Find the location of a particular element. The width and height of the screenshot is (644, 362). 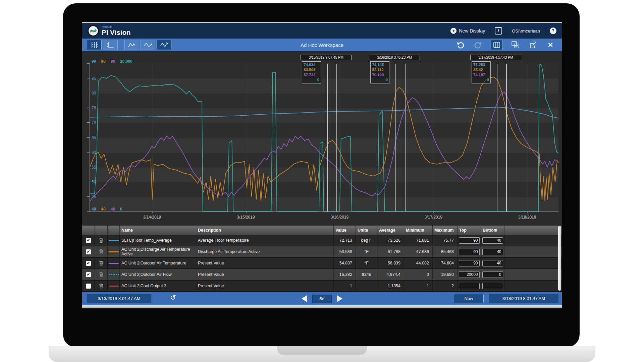

cell-units: ft3/m is located at coordinates (367, 275).